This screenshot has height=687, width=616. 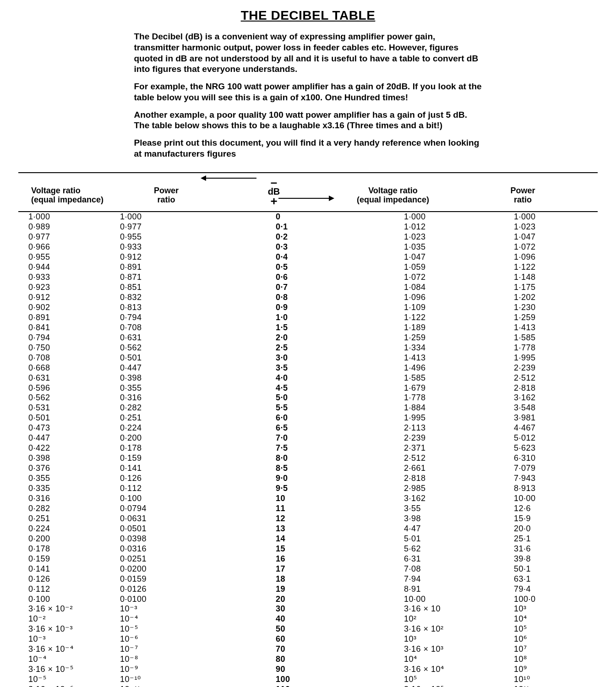 I want to click on cell-power-ratio-right: 79·4, so click(x=556, y=589).